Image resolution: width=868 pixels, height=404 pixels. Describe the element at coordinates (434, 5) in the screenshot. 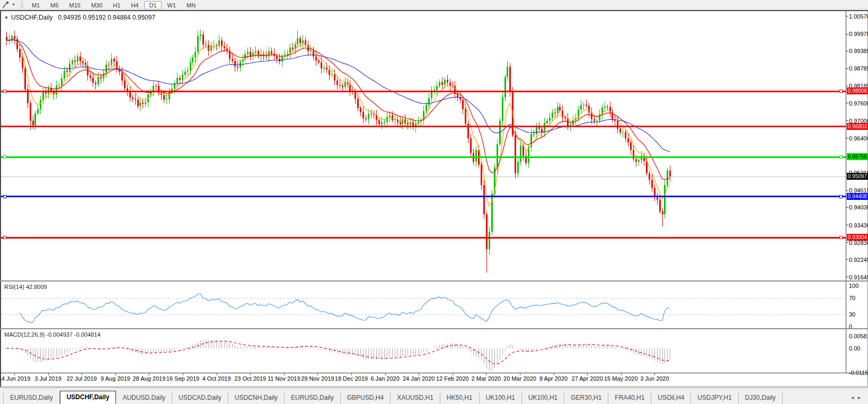

I see `timeframe-toolbar: ▼ M1M5M15M30H1H4D1W1MN` at that location.